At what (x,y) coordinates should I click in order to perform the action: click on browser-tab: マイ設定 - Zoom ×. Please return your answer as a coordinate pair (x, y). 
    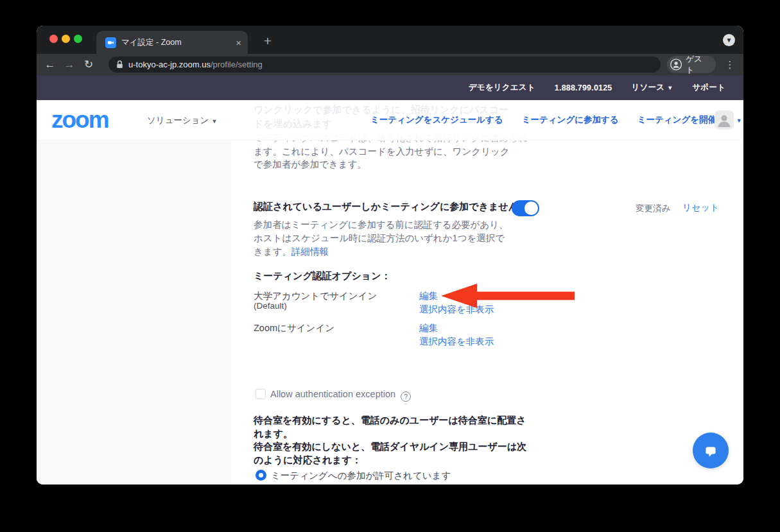
    Looking at the image, I should click on (172, 42).